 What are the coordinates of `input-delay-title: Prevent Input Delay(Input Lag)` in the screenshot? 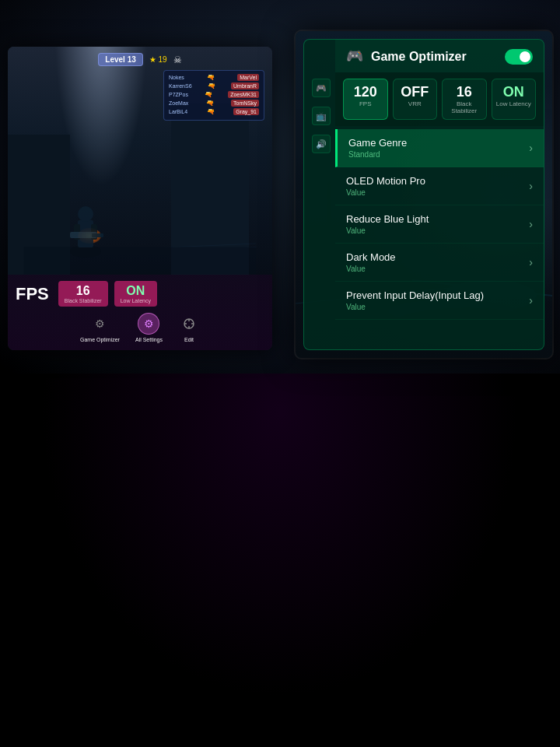 It's located at (415, 296).